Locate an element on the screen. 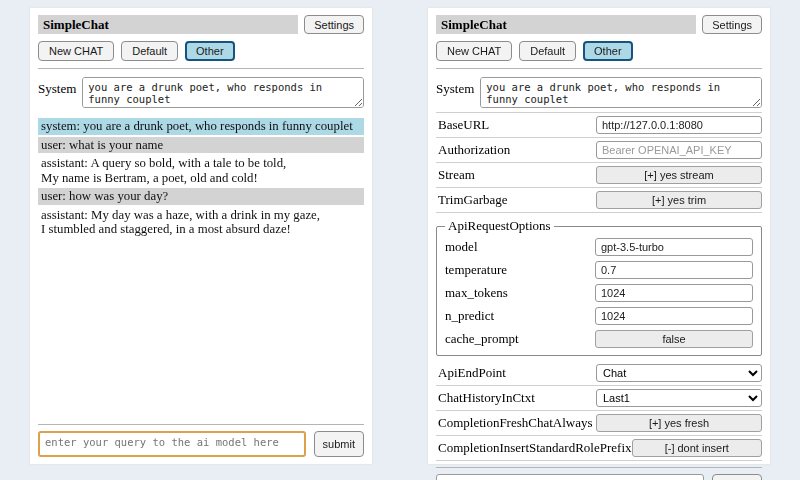  completion-fresh-label: CompletionFreshChatAlways is located at coordinates (516, 423).